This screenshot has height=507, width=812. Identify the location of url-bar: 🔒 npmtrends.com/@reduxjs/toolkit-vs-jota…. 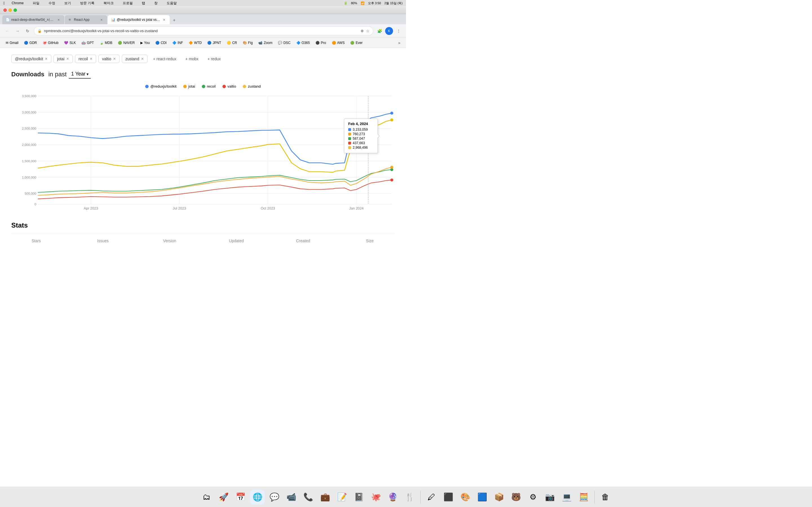
(204, 31).